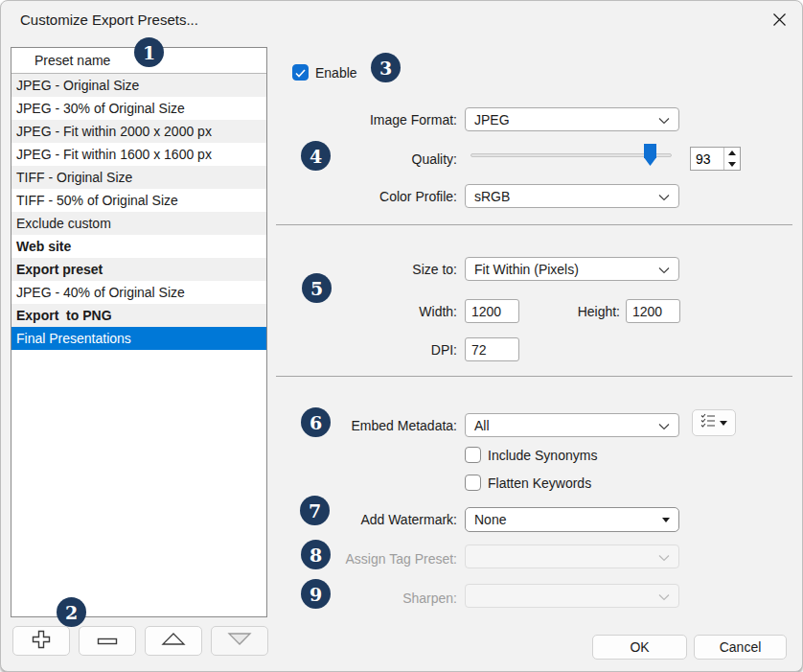  I want to click on move-down-button, so click(240, 640).